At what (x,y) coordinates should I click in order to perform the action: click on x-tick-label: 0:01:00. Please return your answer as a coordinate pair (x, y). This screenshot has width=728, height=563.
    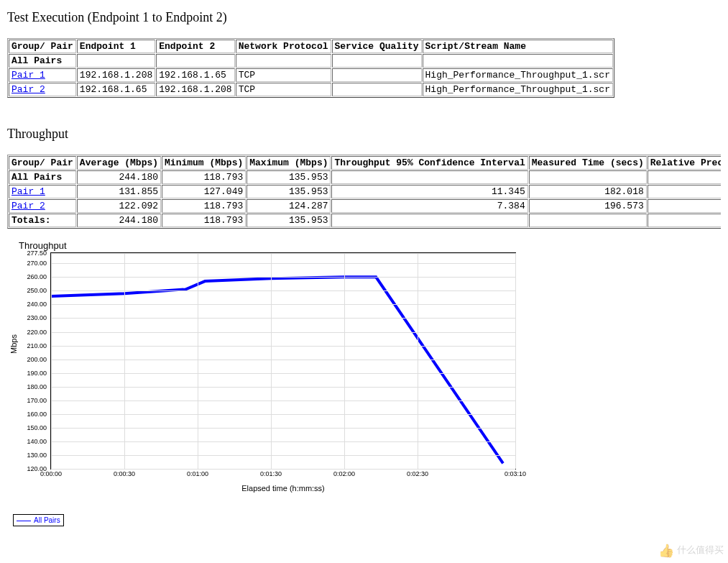
    Looking at the image, I should click on (198, 474).